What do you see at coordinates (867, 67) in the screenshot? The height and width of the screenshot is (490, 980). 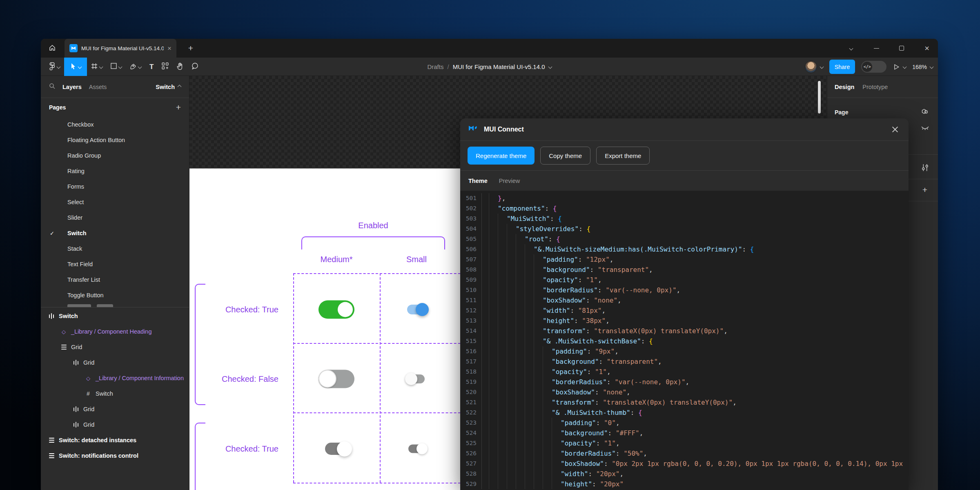 I see `dev-mode-icon: </>` at bounding box center [867, 67].